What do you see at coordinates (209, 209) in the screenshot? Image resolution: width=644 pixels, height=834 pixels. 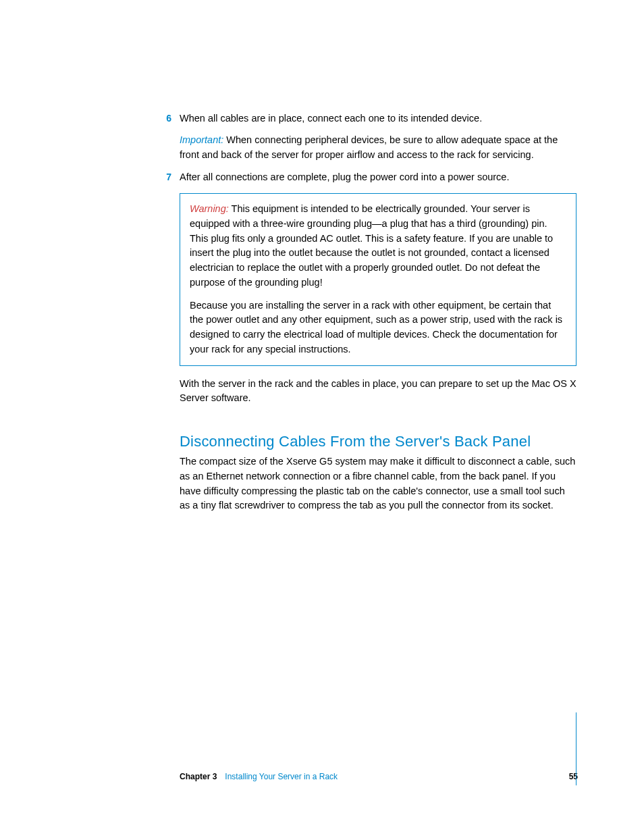 I see `warning-label: Warning:` at bounding box center [209, 209].